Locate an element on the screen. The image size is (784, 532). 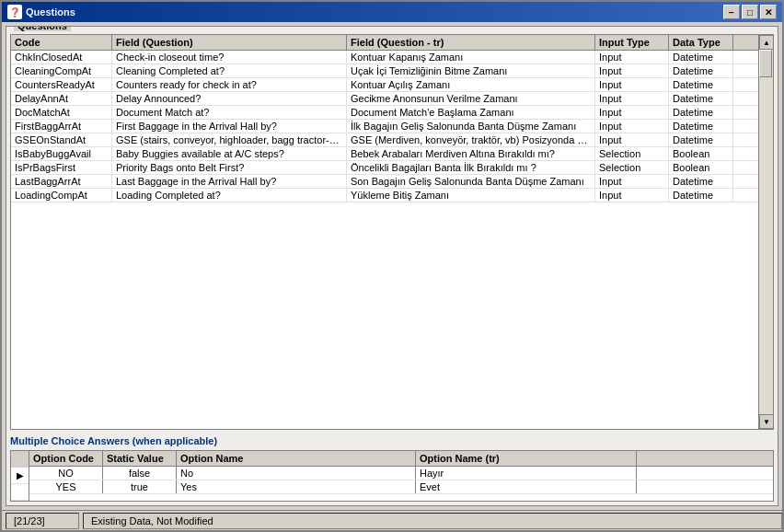
cell-field-tr: Document Match'e Başlama Zamanı is located at coordinates (471, 112).